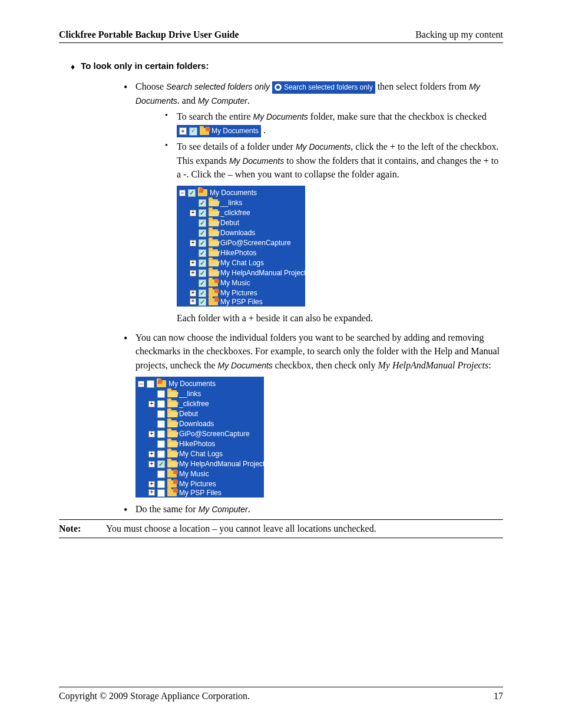 This screenshot has width=562, height=728. I want to click on diamond-icon: ♦, so click(73, 67).